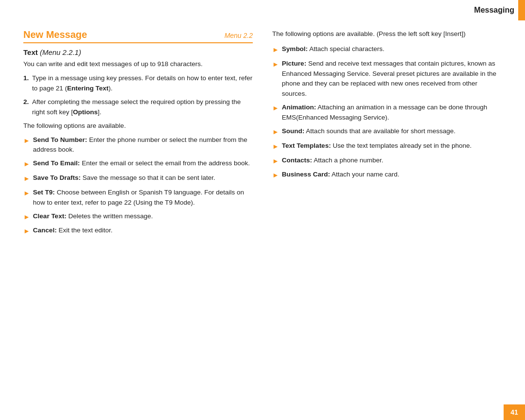  What do you see at coordinates (27, 107) in the screenshot?
I see `number-2: 2.` at bounding box center [27, 107].